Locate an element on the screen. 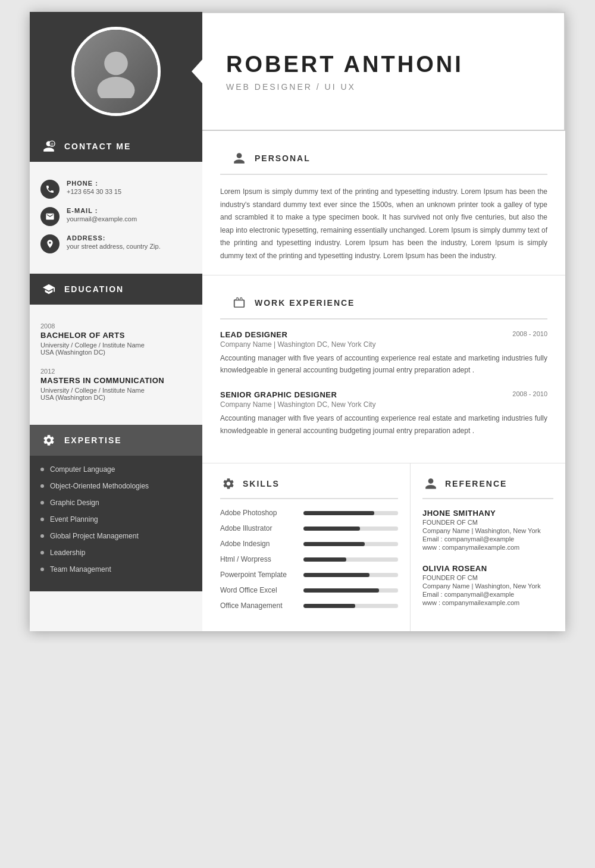 The image size is (595, 868). ref-item-2: OLIVIA ROSEAN FOUNDER OF CM Company Name… is located at coordinates (488, 585).